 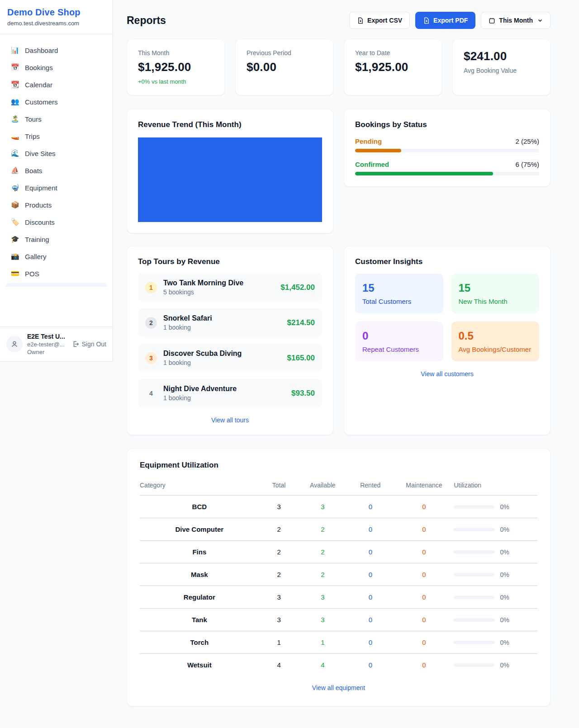 What do you see at coordinates (42, 51) in the screenshot?
I see `sidebar-item-label: Dashboard` at bounding box center [42, 51].